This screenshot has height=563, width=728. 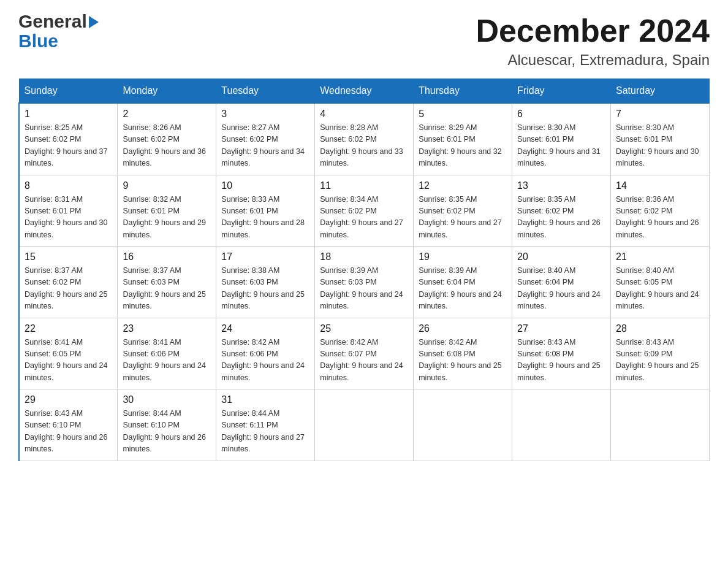 I want to click on day-number: 11, so click(x=364, y=186).